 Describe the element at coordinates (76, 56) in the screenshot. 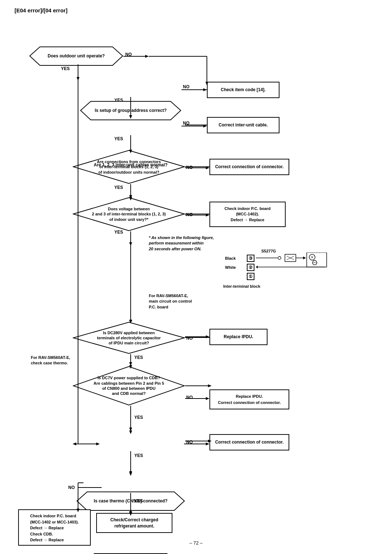

I see `does-outdoor-label: Does outdoor unit operate?` at that location.